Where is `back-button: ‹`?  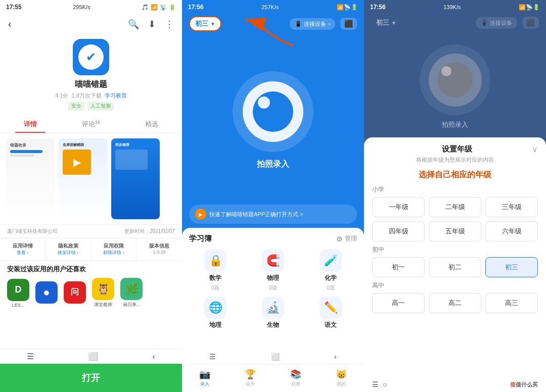
back-button: ‹ is located at coordinates (10, 24).